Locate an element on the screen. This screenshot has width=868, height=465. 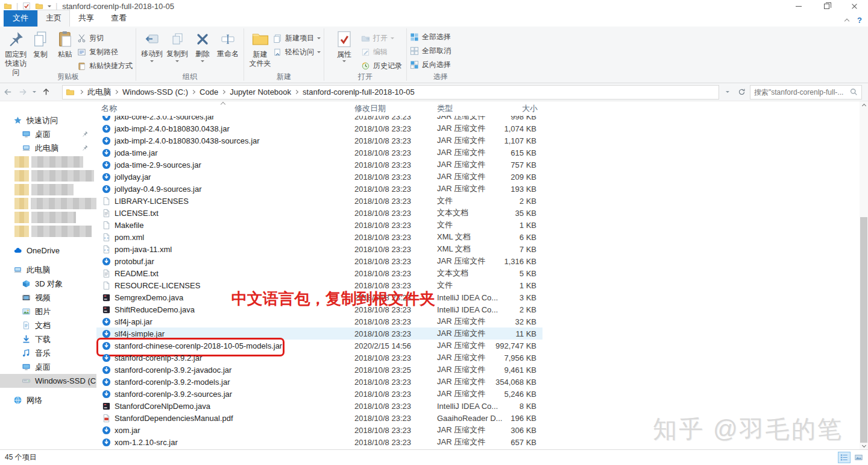
pin-to-quick-access-button: 固定到 快速访问 is located at coordinates (16, 53).